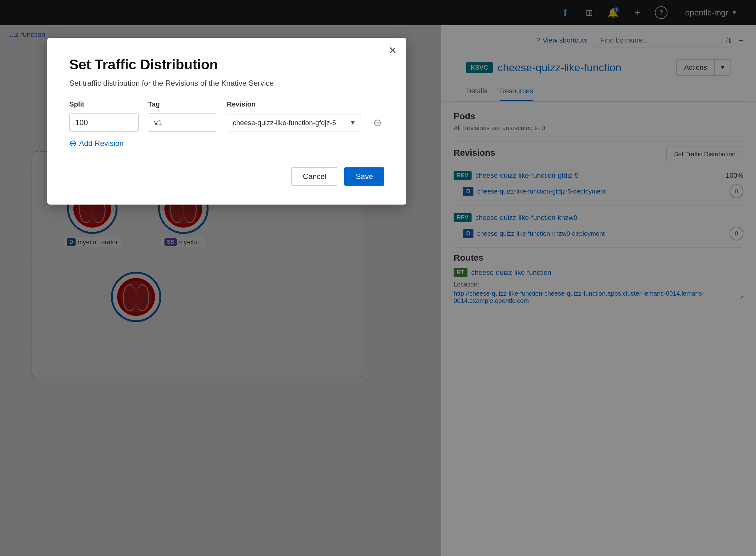 The width and height of the screenshot is (756, 556). I want to click on split-input, so click(104, 123).